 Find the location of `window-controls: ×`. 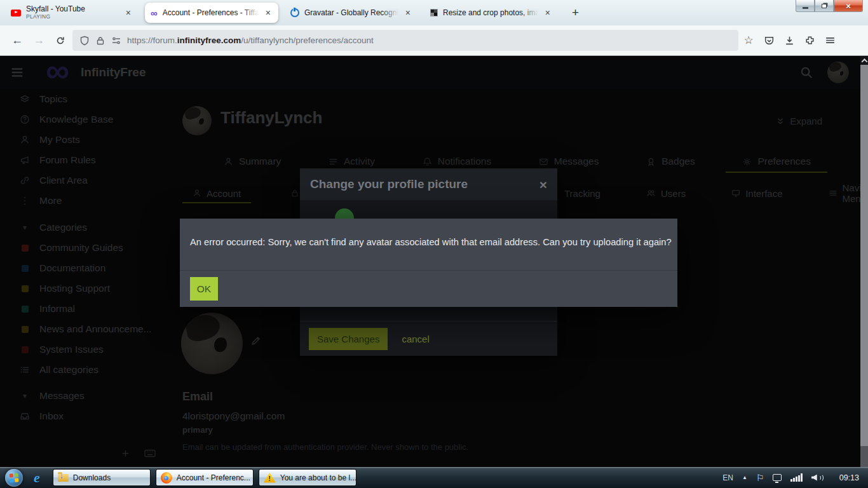

window-controls: × is located at coordinates (829, 6).